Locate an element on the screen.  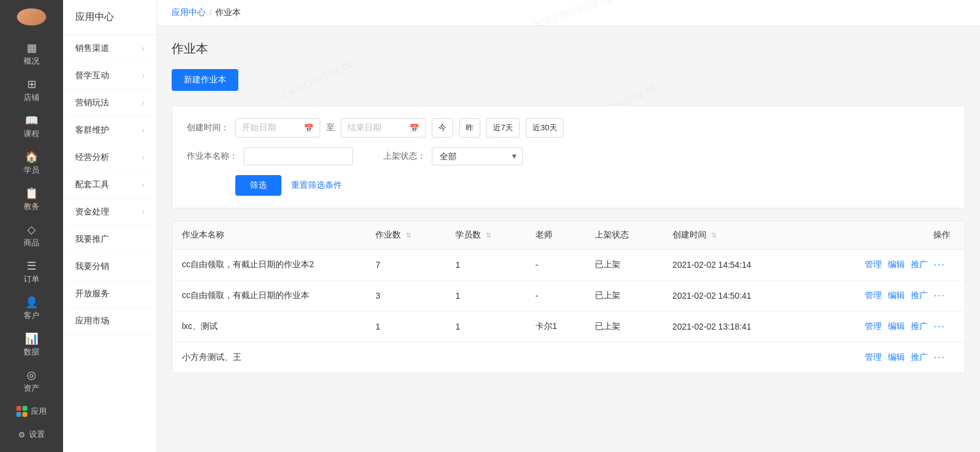
order-icon: ☰ is located at coordinates (32, 266).